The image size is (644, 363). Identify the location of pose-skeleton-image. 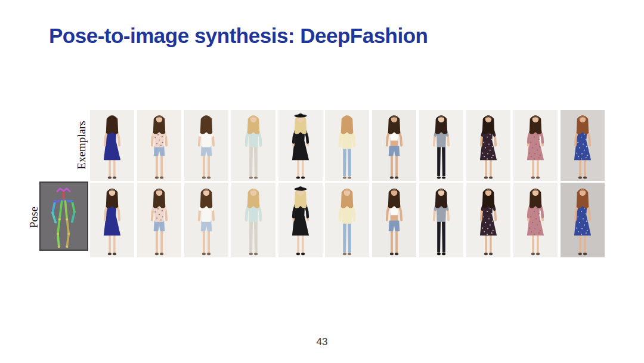
(64, 216).